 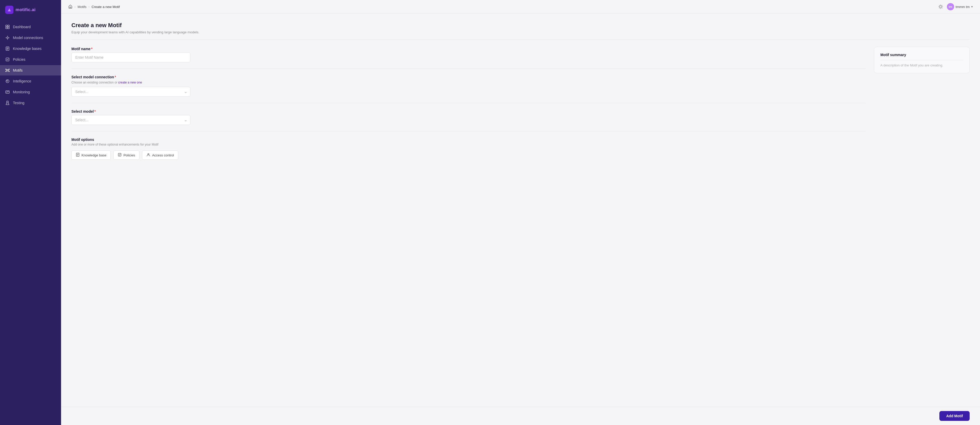 I want to click on pill-access-control-label: Access control, so click(x=163, y=155).